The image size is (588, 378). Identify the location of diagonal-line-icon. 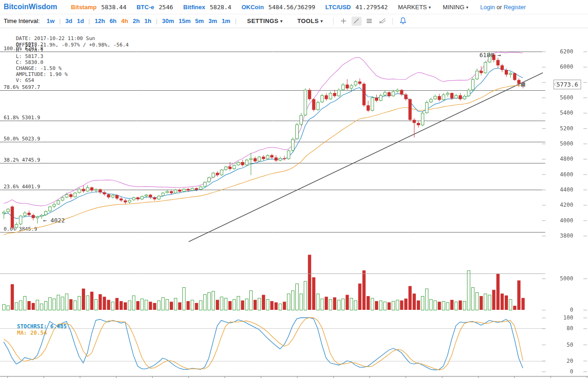
(356, 21).